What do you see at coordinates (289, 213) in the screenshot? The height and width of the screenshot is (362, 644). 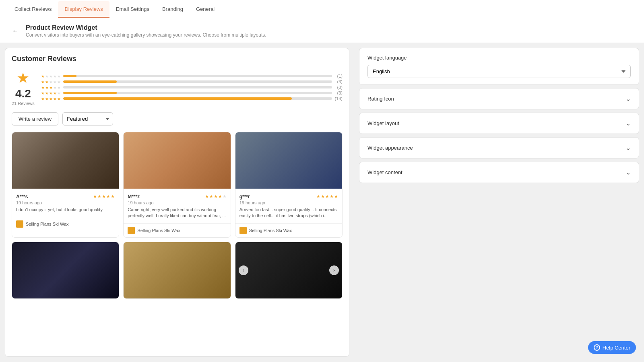 I see `review-text-3: Arrived too fast... super good quality .…` at bounding box center [289, 213].